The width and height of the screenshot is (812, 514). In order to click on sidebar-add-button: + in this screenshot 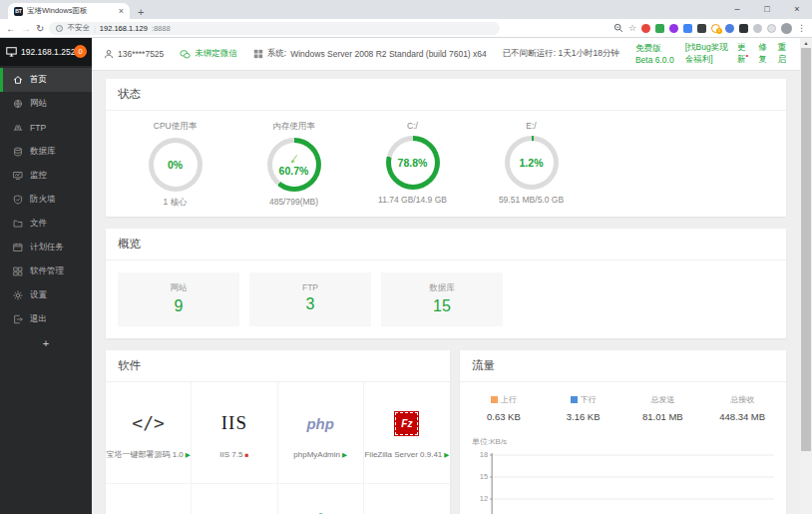, I will do `click(46, 343)`.